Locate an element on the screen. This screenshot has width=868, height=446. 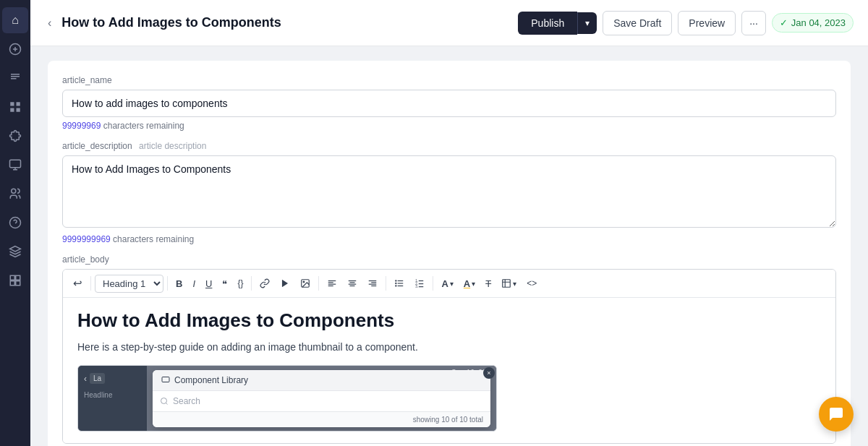
more-options-button: ··· is located at coordinates (754, 23).